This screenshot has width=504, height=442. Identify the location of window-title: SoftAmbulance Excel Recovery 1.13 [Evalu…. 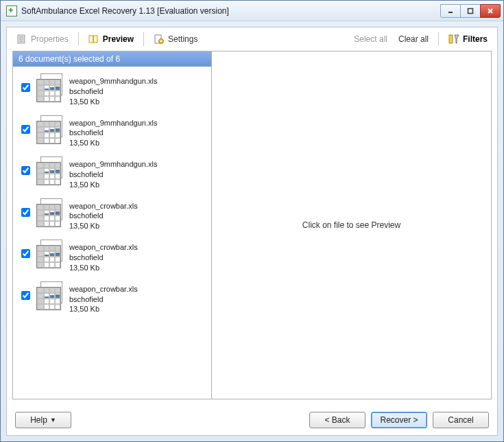
(125, 11).